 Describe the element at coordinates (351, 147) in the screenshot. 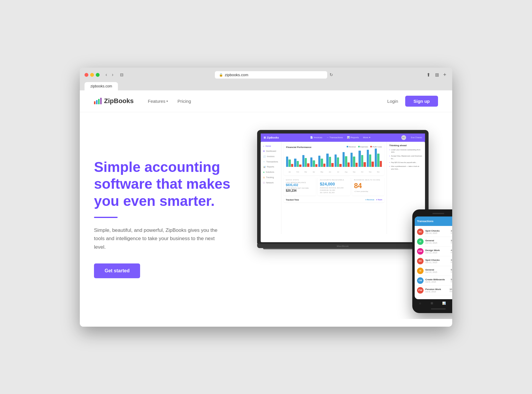

I see `legend-revenue: Revenue` at that location.